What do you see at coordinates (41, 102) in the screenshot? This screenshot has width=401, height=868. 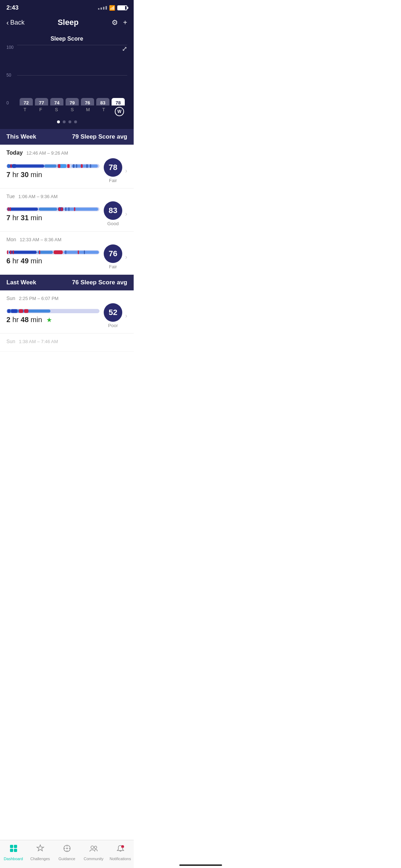 I see `bar-item-f: 77` at bounding box center [41, 102].